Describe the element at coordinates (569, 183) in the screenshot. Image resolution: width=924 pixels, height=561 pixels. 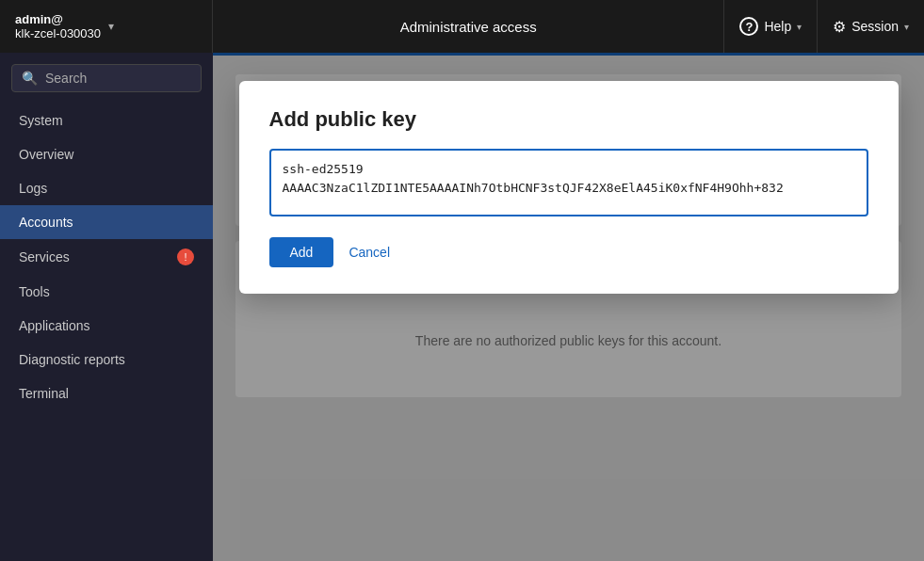
I see `public-key-textarea` at that location.